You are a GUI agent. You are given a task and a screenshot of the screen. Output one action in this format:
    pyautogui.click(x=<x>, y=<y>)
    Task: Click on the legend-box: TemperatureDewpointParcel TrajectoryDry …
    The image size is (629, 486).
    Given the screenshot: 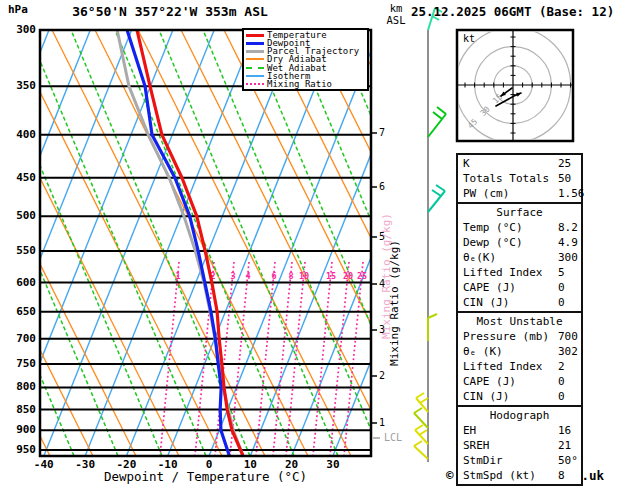 What is the action you would take?
    pyautogui.click(x=306, y=60)
    